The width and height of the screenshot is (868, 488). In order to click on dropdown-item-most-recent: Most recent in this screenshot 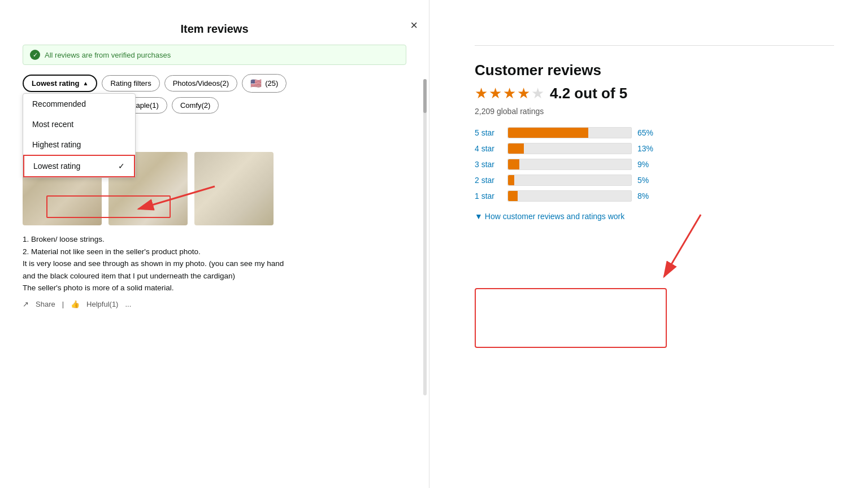, I will do `click(79, 124)`.